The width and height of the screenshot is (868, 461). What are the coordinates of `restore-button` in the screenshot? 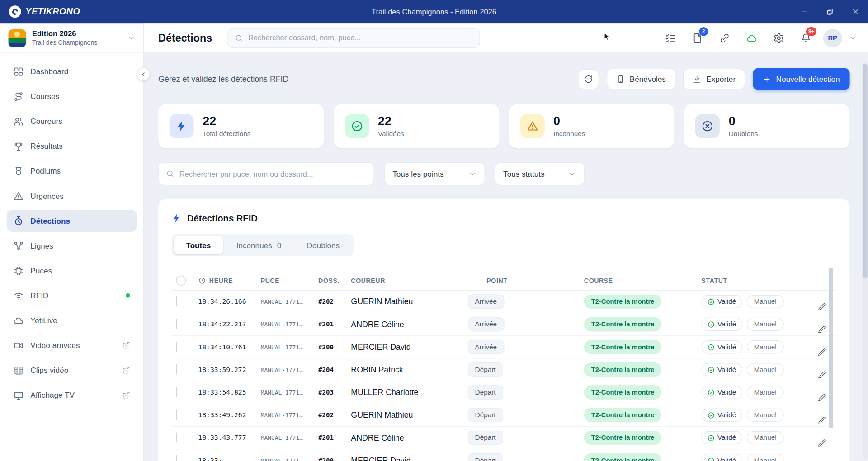 It's located at (830, 12).